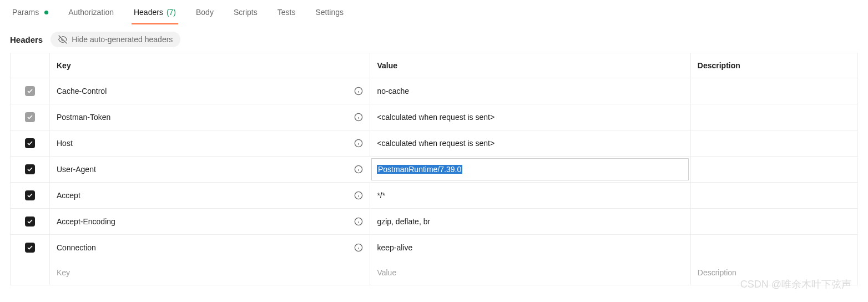 The height and width of the screenshot is (302, 868). Describe the element at coordinates (155, 12) in the screenshot. I see `tab-headers: Headers(7)` at that location.